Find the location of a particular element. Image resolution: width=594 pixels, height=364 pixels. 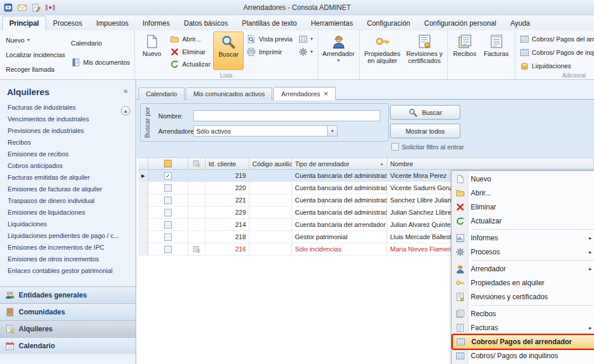

sidebar-item-liquidaciones-pendientes-de-pago-c: Liquidaciones pendientes de pago / c... is located at coordinates (68, 236).